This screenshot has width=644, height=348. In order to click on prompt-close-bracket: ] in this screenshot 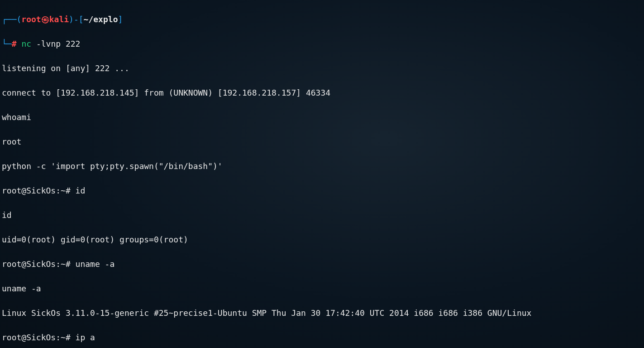, I will do `click(120, 19)`.